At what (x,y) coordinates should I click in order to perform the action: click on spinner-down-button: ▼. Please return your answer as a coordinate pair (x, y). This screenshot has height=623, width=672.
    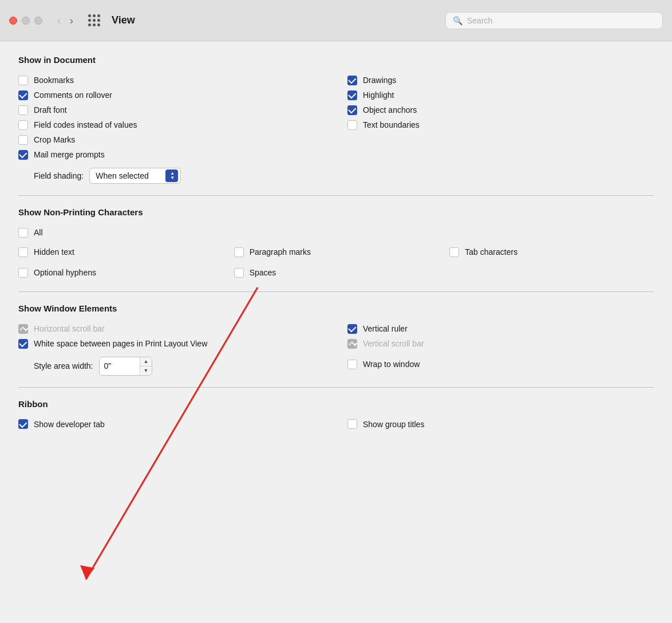
    Looking at the image, I should click on (147, 371).